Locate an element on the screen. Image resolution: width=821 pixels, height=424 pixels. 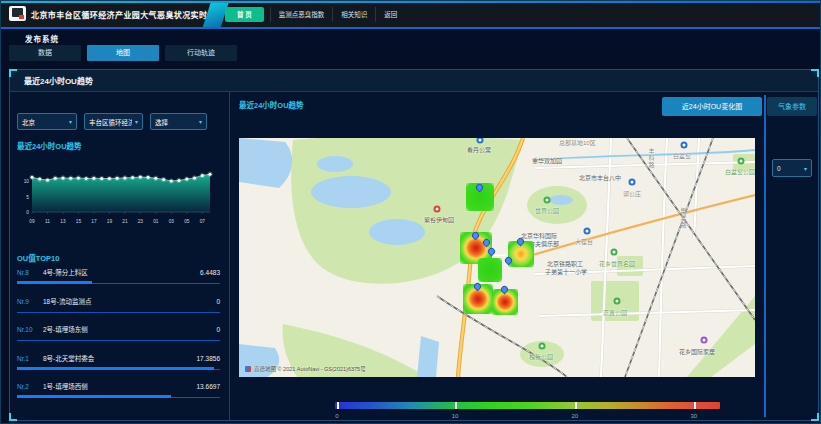
top10-row: Nr.84号-筛分上料区6.4483 is located at coordinates (118, 276).